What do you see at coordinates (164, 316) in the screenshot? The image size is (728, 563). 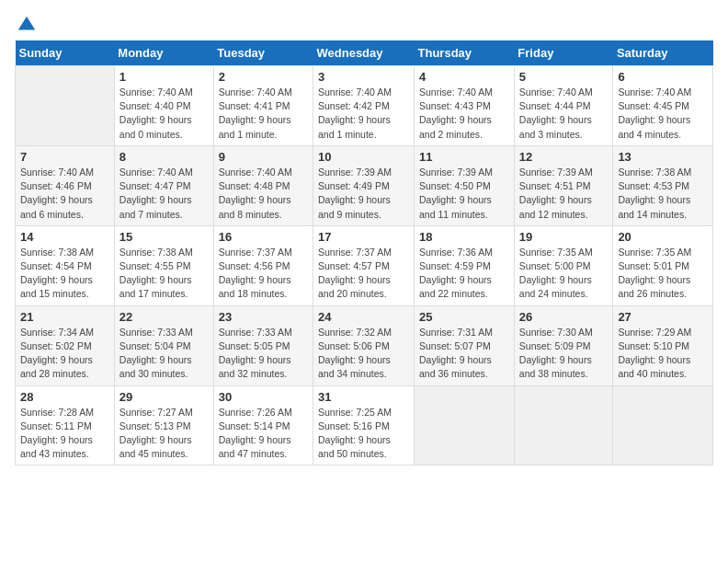 I see `day-number: 22` at bounding box center [164, 316].